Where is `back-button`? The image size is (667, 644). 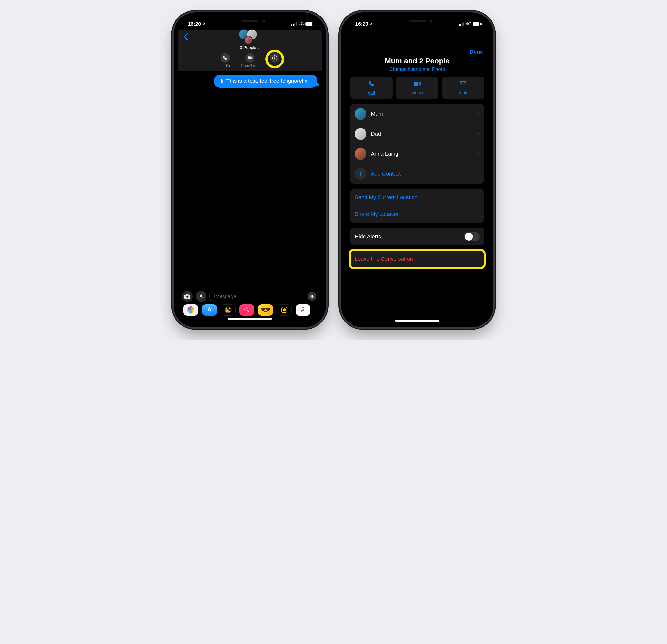
back-button is located at coordinates (186, 37).